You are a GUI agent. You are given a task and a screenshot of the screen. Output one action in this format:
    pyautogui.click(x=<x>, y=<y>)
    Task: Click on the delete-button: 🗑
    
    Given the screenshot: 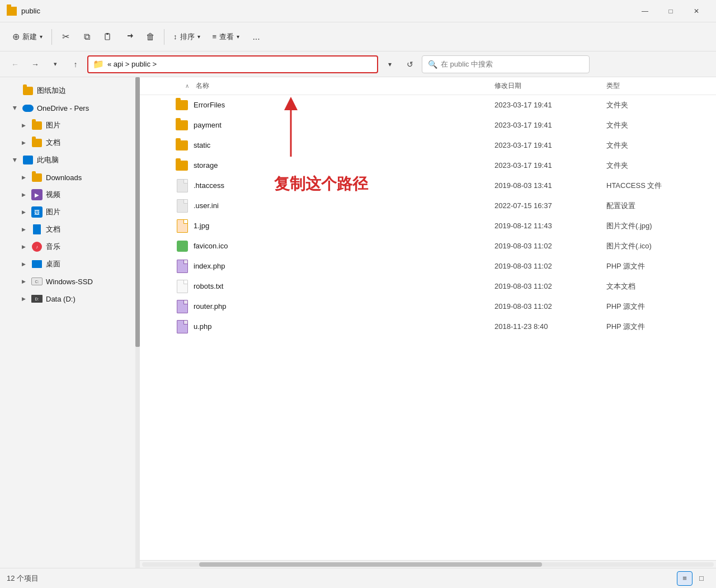 What is the action you would take?
    pyautogui.click(x=150, y=37)
    